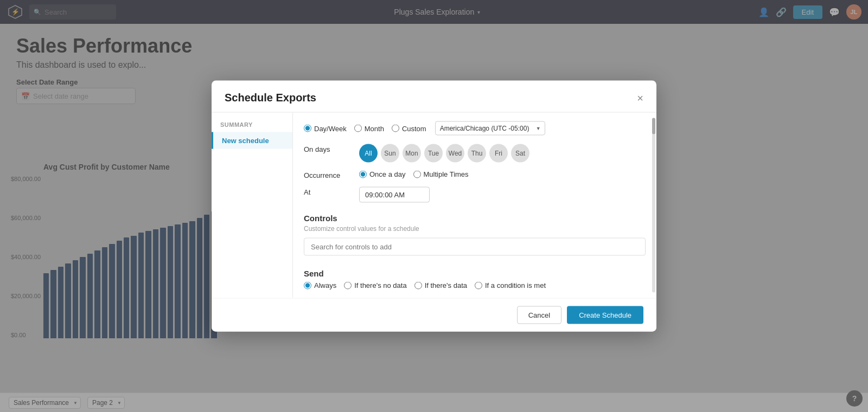 The width and height of the screenshot is (868, 412). I want to click on send-condition: If a condition is met, so click(510, 285).